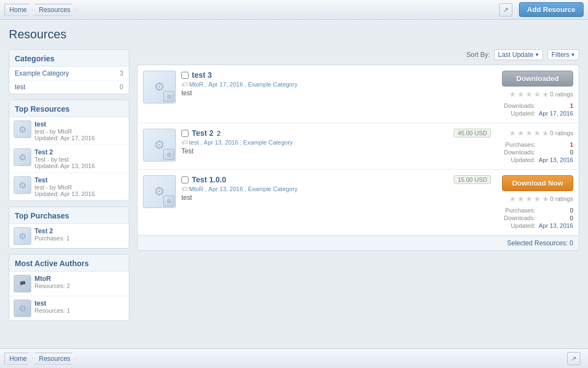 Image resolution: width=588 pixels, height=368 pixels. Describe the element at coordinates (358, 147) in the screenshot. I see `resource-card-1: ⚙ ⚙ Test 2 2 45.00 USD 🏷` at that location.